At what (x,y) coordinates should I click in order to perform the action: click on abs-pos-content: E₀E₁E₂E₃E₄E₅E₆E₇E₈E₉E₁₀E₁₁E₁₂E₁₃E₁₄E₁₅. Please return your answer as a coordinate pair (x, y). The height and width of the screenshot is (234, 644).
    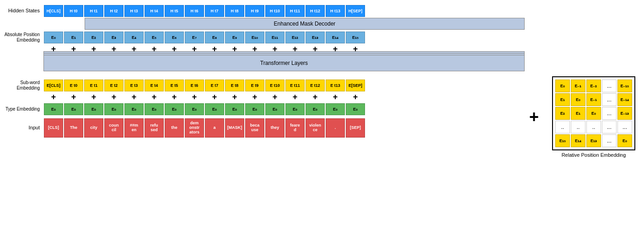
    Looking at the image, I should click on (284, 37).